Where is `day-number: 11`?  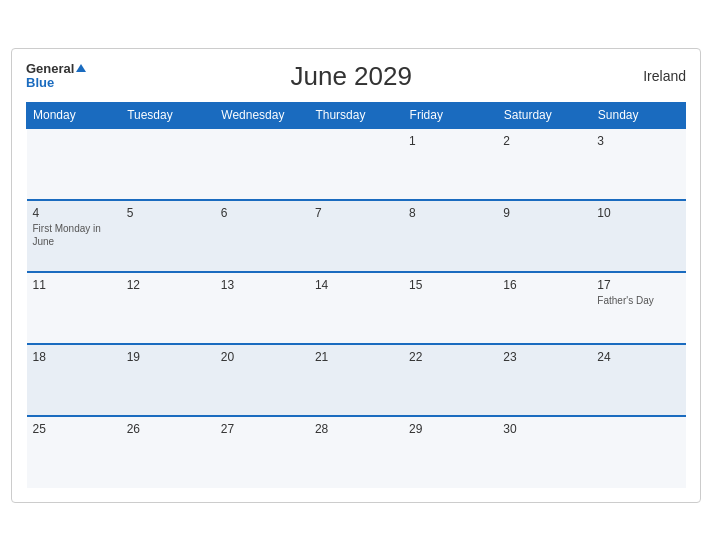 day-number: 11 is located at coordinates (74, 285).